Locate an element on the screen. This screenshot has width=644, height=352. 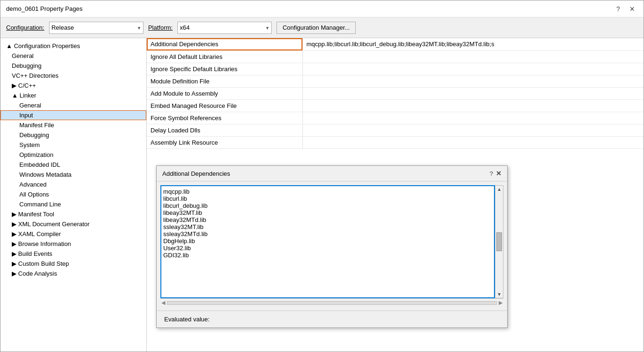
sidebar-item-general: General is located at coordinates (74, 56).